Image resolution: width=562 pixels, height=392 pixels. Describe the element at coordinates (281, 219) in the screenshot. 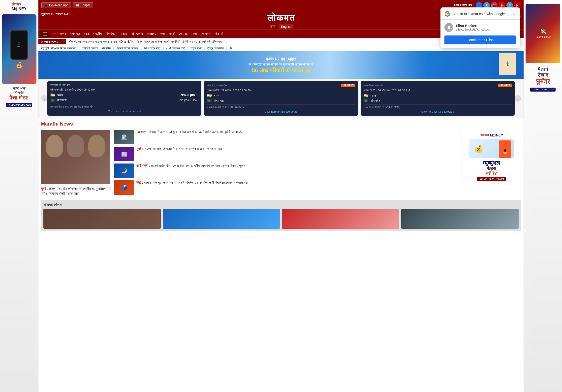

I see `special-grid` at that location.